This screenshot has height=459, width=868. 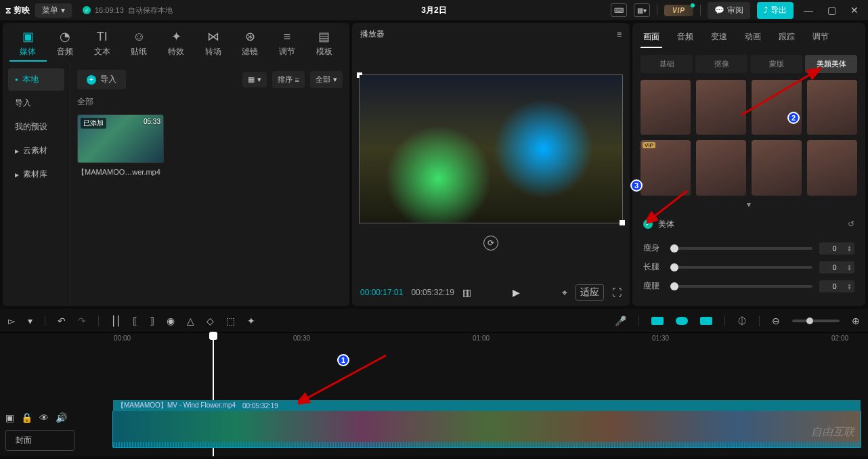 What do you see at coordinates (40, 440) in the screenshot?
I see `cover-button: 封面` at bounding box center [40, 440].